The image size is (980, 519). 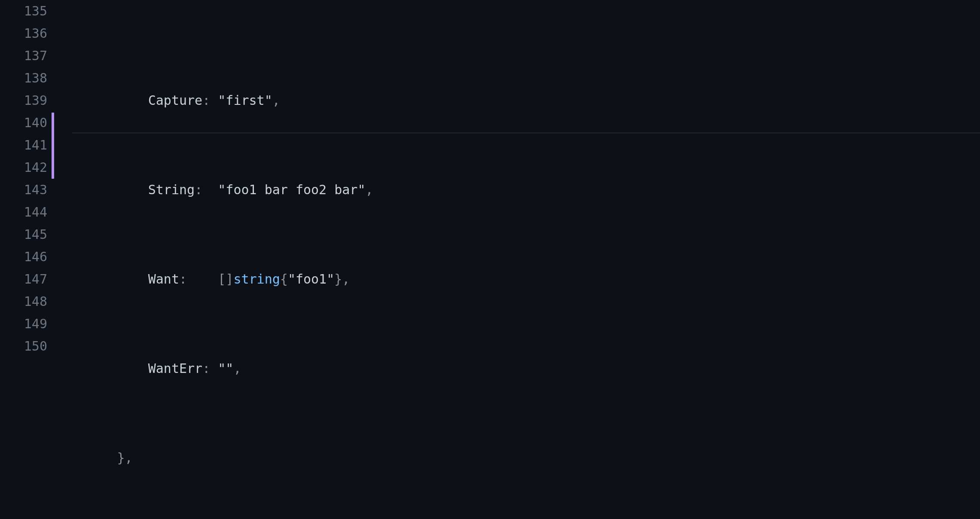 What do you see at coordinates (24, 145) in the screenshot?
I see `line-number: 141` at bounding box center [24, 145].